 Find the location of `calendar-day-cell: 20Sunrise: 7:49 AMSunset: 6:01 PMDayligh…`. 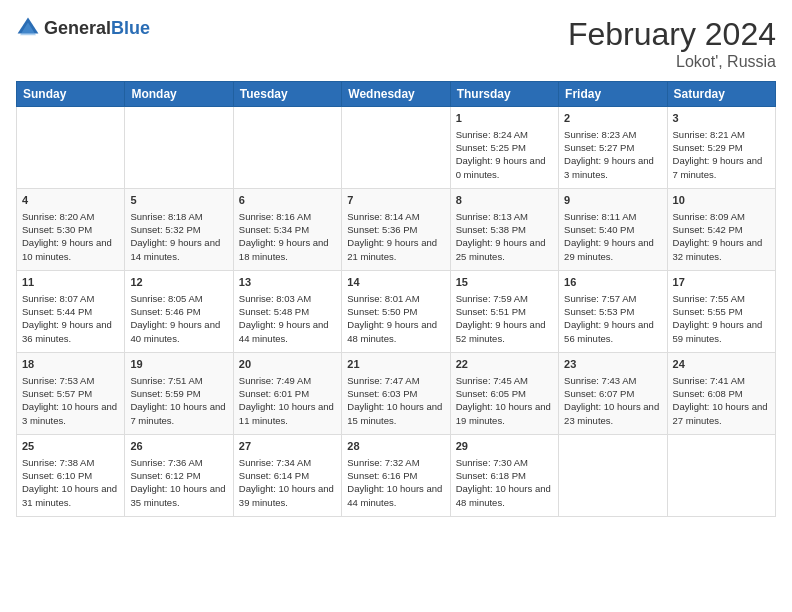

calendar-day-cell: 20Sunrise: 7:49 AMSunset: 6:01 PMDayligh… is located at coordinates (287, 394).